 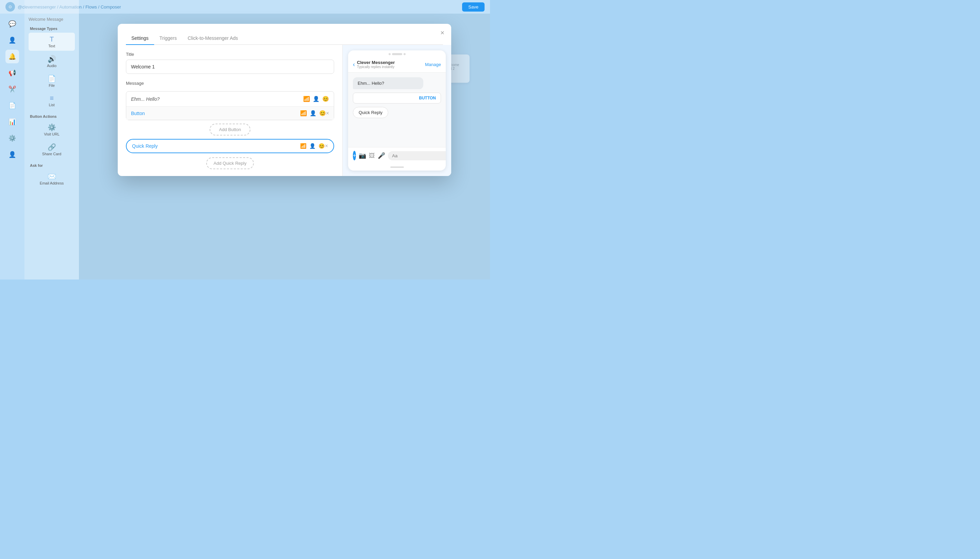 What do you see at coordinates (304, 113) in the screenshot?
I see `button-wifi-icon: 📶` at bounding box center [304, 113].